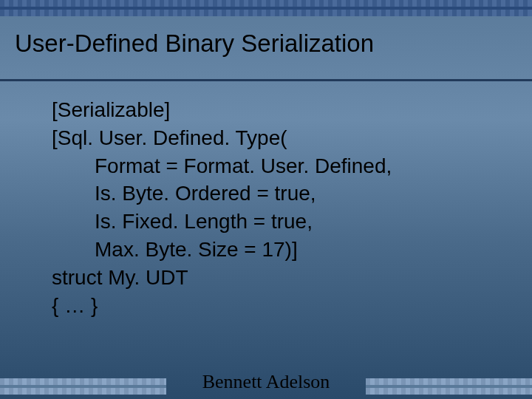 The height and width of the screenshot is (399, 532). I want to click on title-underline, so click(266, 80).